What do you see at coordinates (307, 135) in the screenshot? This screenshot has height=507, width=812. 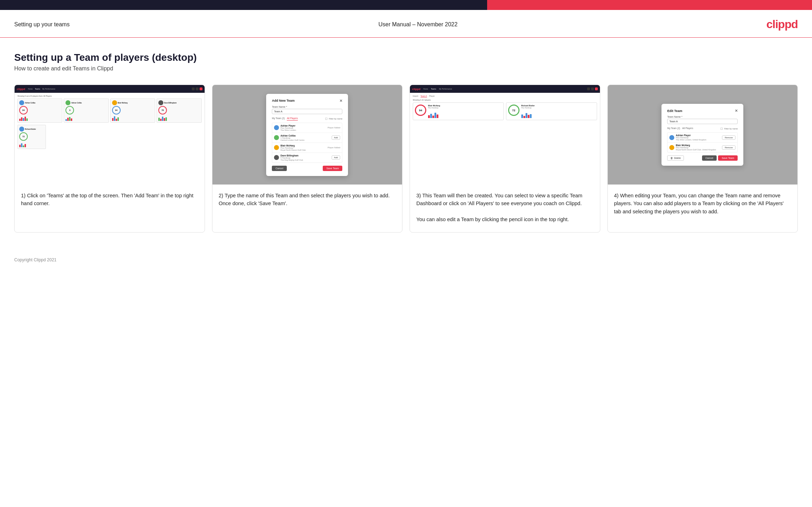 I see `card-2-screenshot: Add New Team ✕ Team Name * Team A My Tea…` at bounding box center [307, 135].